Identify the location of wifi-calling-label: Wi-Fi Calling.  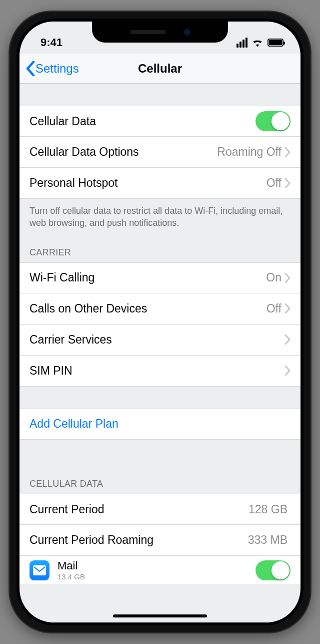
(148, 277).